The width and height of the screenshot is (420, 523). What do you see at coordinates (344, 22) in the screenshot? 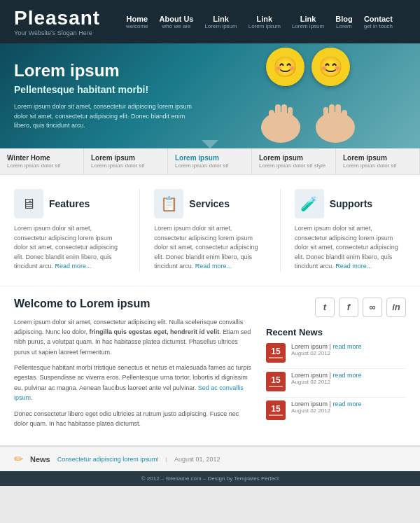
I see `nav-item-blog: BlogLorem` at bounding box center [344, 22].